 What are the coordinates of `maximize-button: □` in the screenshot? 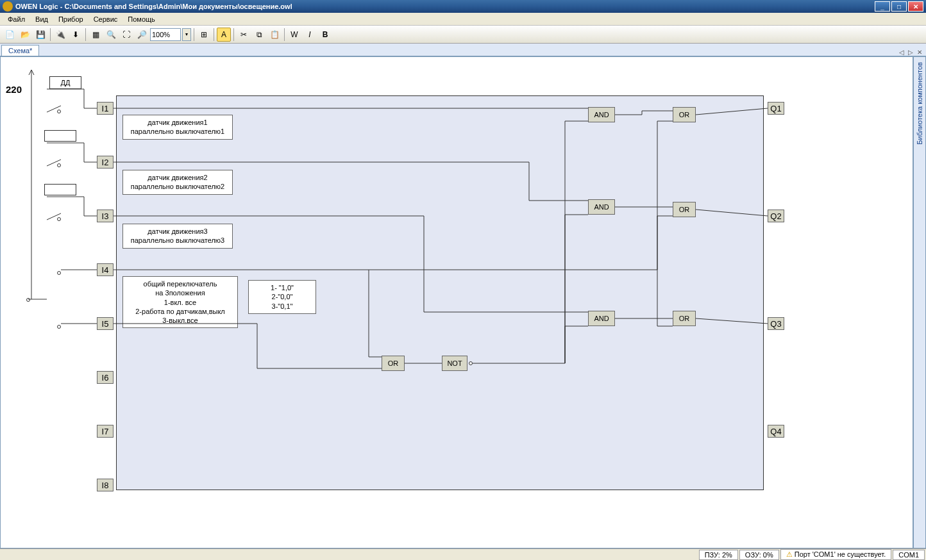 It's located at (899, 6).